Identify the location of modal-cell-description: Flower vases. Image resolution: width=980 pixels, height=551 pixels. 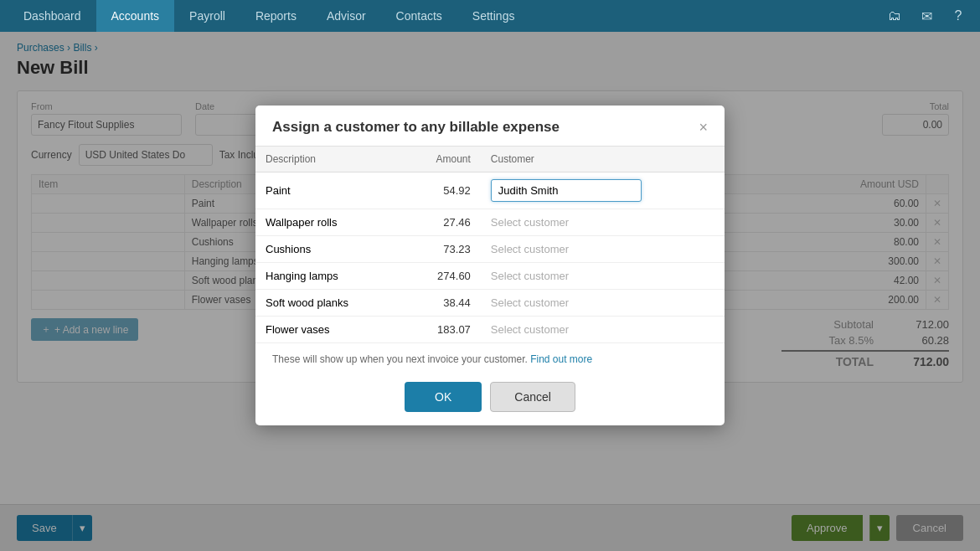
(329, 330).